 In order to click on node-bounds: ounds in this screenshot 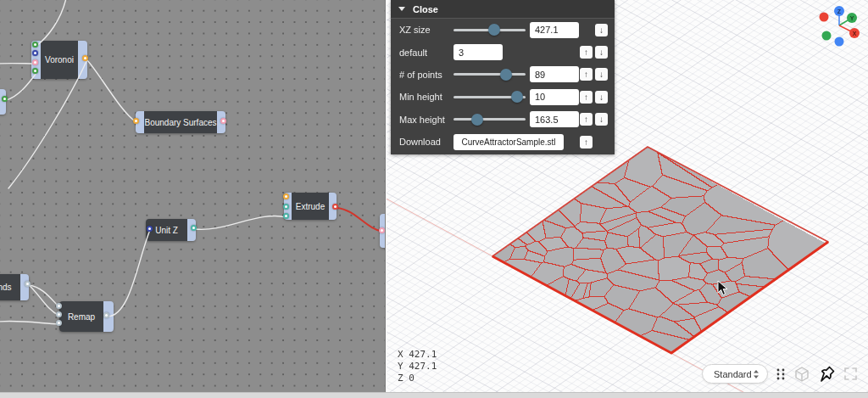, I will do `click(14, 287)`.